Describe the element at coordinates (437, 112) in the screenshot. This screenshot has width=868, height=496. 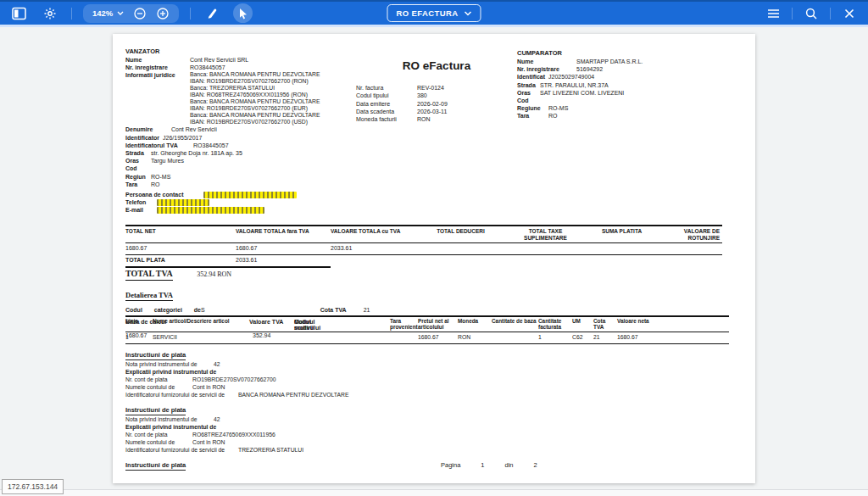
I see `invoice-due-date-row: Data scadenta 2026-03-11` at that location.